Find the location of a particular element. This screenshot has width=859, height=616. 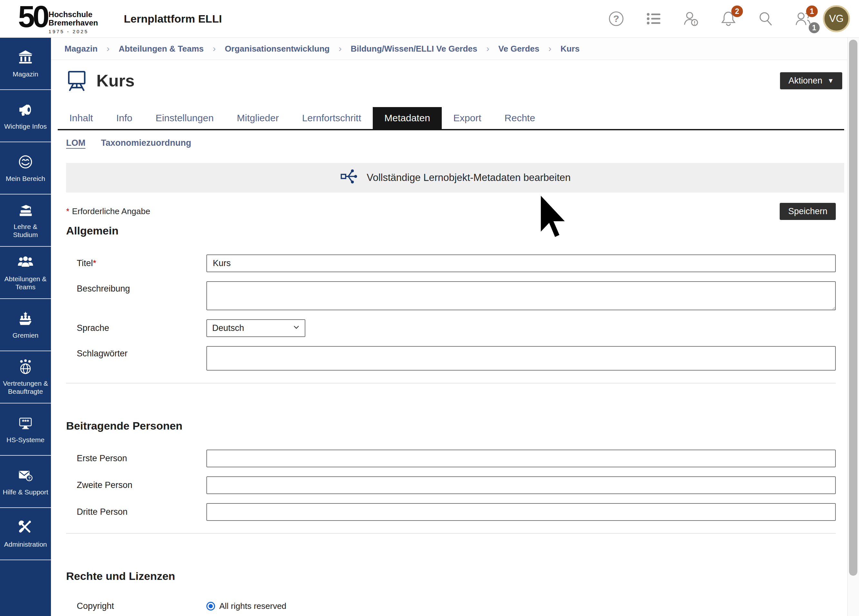

sidebar-item-label: HS-Systeme is located at coordinates (25, 439).